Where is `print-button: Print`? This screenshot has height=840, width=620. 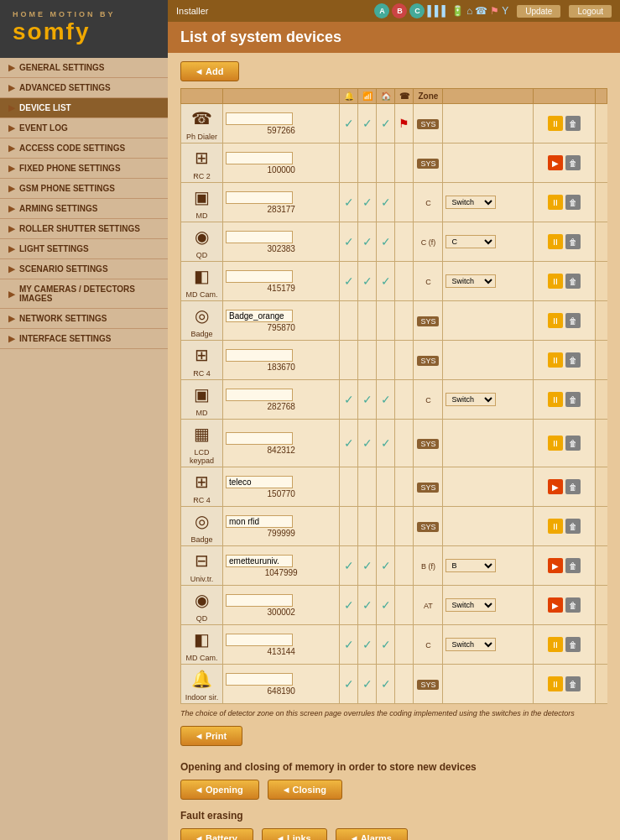 print-button: Print is located at coordinates (211, 736).